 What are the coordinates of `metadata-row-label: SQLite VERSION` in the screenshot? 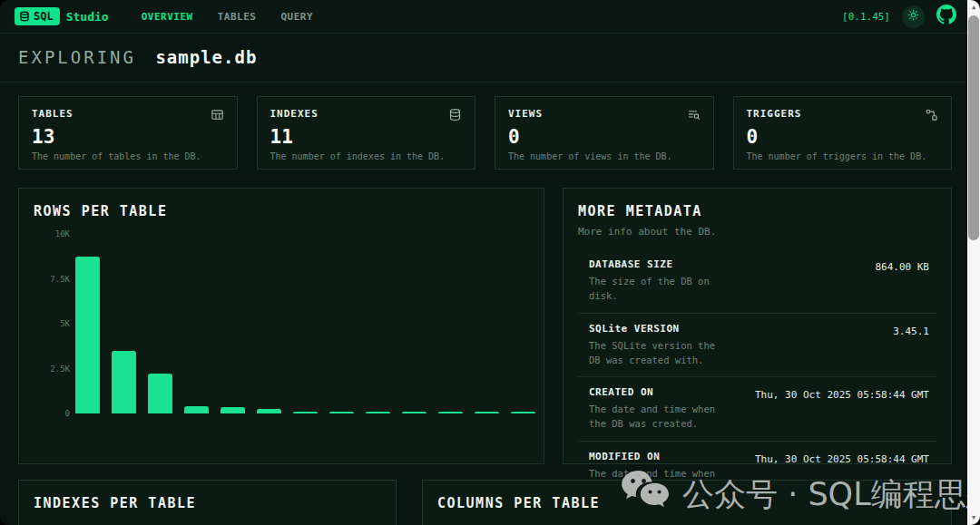 It's located at (653, 328).